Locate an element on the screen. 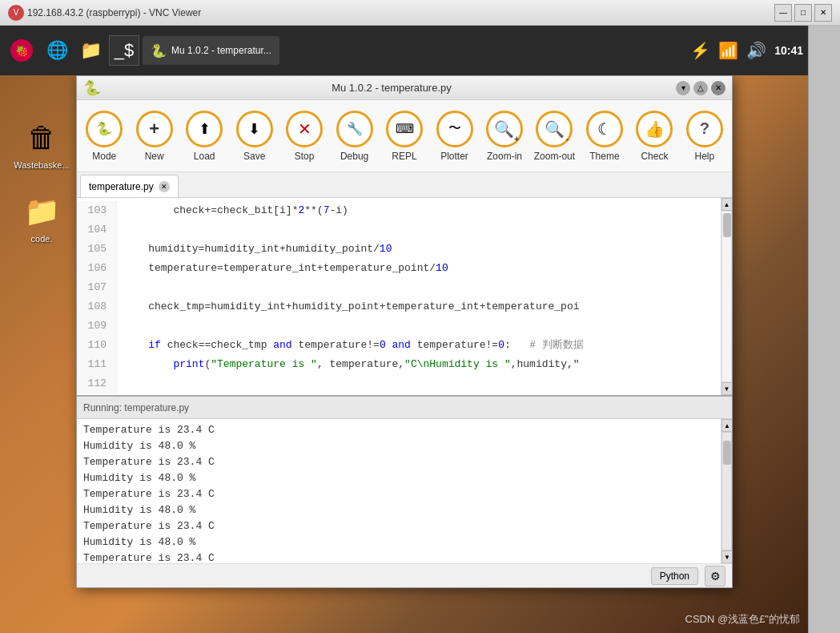 This screenshot has width=840, height=633. mu-taskbar-label: Mu 1.0.2 - temperatur... is located at coordinates (221, 50).